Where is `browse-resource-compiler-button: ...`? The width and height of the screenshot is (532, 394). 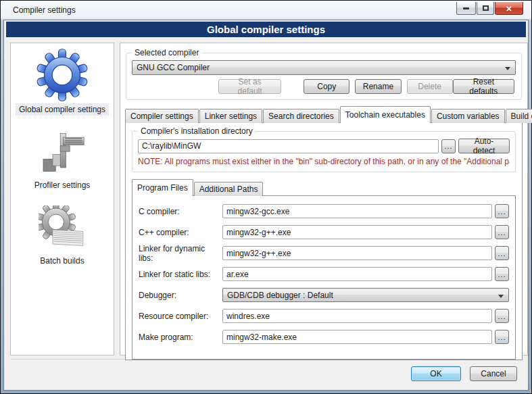 browse-resource-compiler-button: ... is located at coordinates (502, 316).